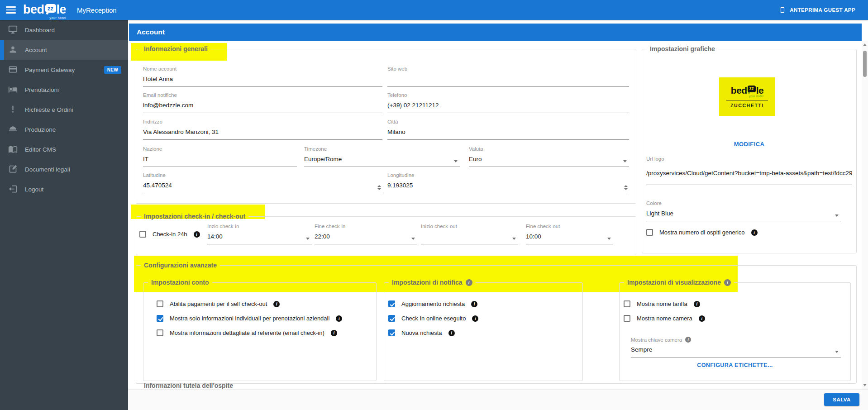 This screenshot has height=410, width=868. Describe the element at coordinates (113, 70) in the screenshot. I see `new-badge: NEW` at that location.